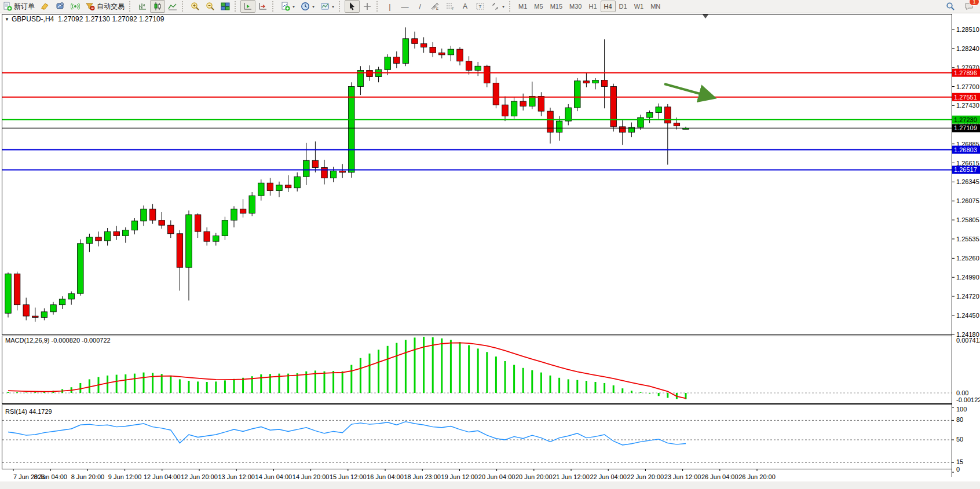 This screenshot has height=489, width=980. Describe the element at coordinates (142, 6) in the screenshot. I see `bar-chart-button` at that location.